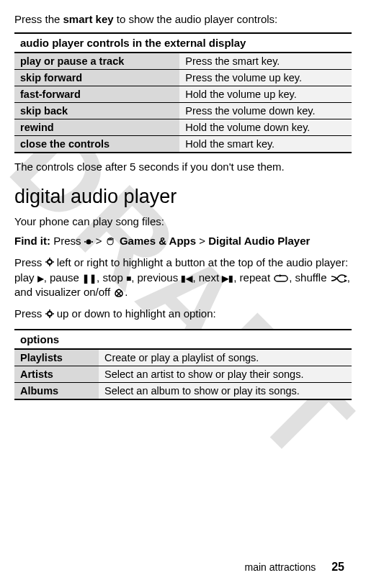 The image size is (366, 588). I want to click on control-label: skip back, so click(97, 111).